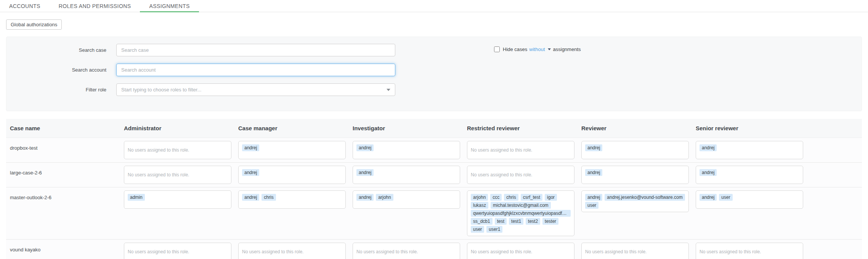 This screenshot has height=259, width=868. I want to click on table-header-row: Case nameAdministratorCase managerInvest…, so click(434, 128).